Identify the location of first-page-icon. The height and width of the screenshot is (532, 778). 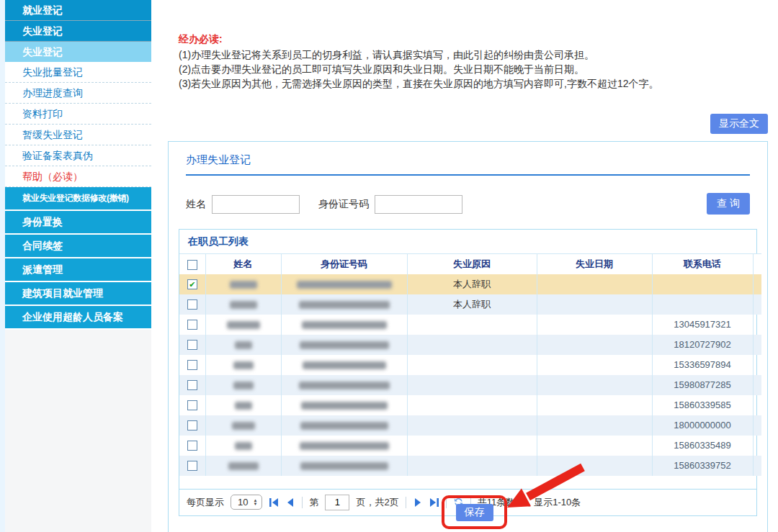
(274, 502).